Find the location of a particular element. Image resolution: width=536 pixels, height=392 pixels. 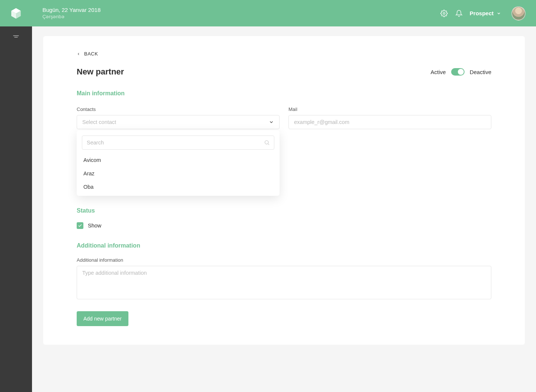

active-toggle is located at coordinates (458, 72).